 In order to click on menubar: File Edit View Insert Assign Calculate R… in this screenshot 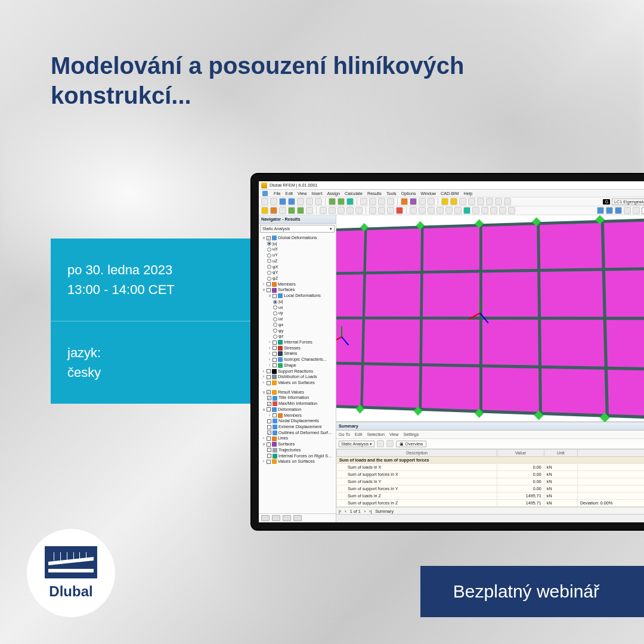, I will do `click(451, 193)`.